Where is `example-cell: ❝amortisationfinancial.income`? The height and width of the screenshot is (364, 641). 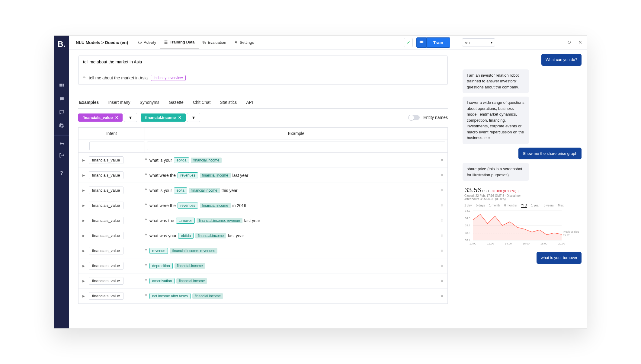 example-cell: ❝amortisationfinancial.income is located at coordinates (291, 281).